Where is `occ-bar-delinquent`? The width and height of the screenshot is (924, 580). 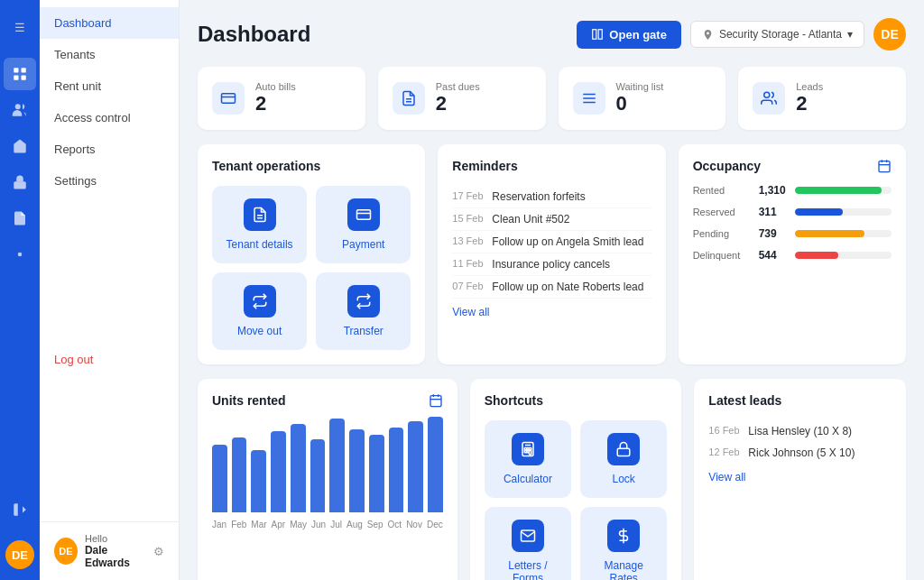 occ-bar-delinquent is located at coordinates (817, 255).